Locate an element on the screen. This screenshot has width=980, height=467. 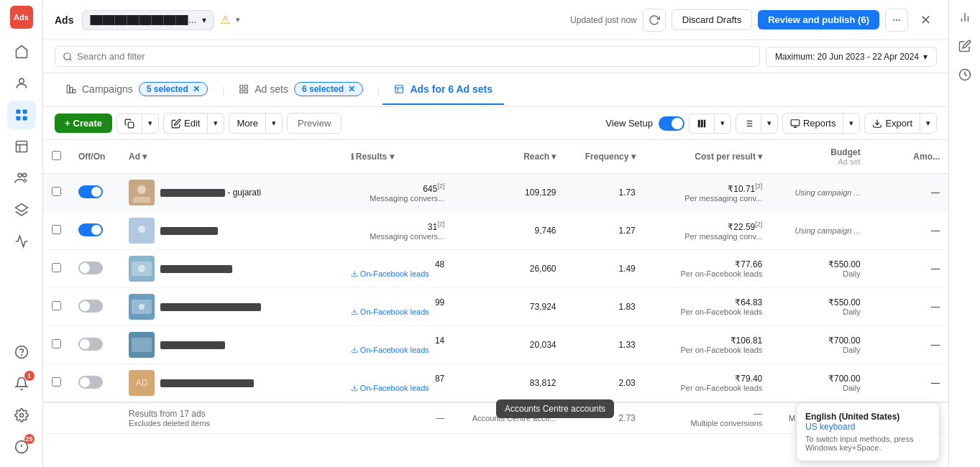
duplicate-button is located at coordinates (129, 124).